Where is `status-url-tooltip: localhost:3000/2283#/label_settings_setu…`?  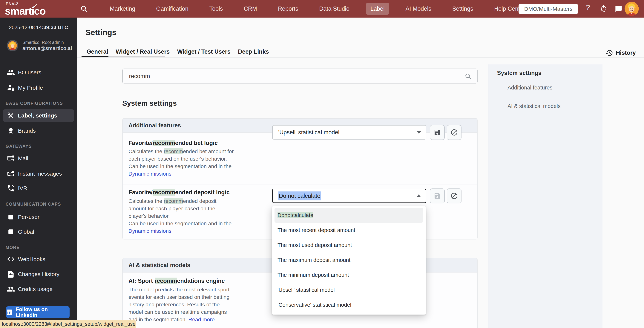
status-url-tooltip: localhost:3000/2283#/label_settings_setu… is located at coordinates (68, 324).